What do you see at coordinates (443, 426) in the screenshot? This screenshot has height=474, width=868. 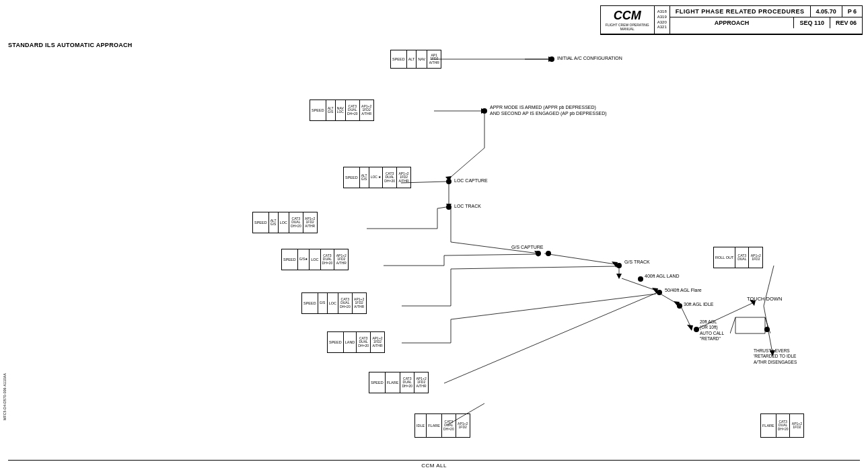 I see `fcu-box-9: IDLE FLARE CAT3 DUAL DH=20 AP1+2 1FD2` at bounding box center [443, 426].